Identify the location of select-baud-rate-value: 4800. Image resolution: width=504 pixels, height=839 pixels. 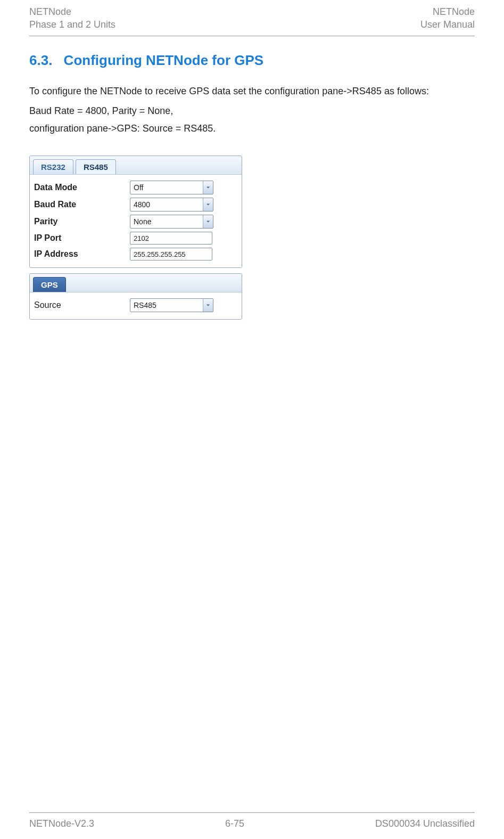
(167, 205).